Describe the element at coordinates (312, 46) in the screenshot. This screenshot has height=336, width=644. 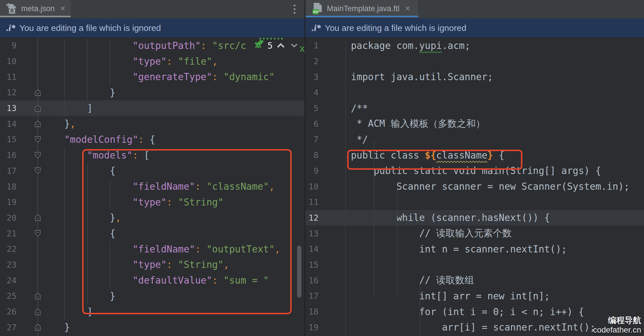
I see `line-number: 1` at that location.